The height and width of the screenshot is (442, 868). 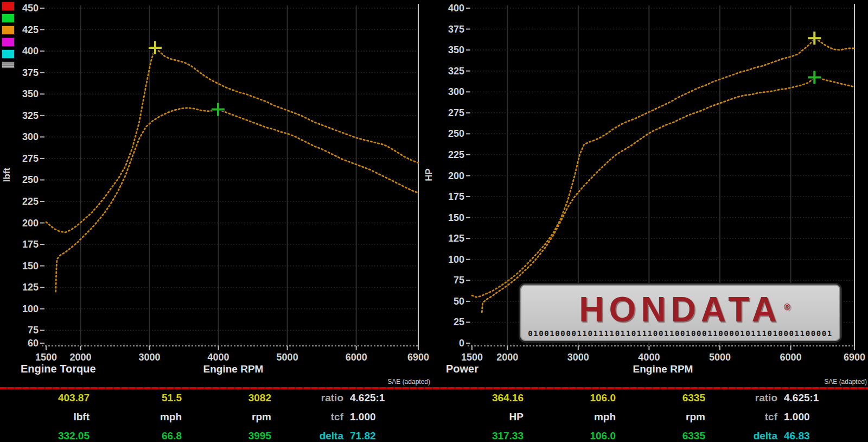 I want to click on x-tick-label: 6900, so click(x=854, y=357).